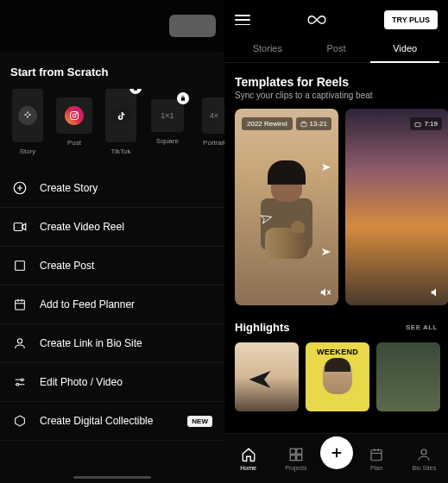 The image size is (448, 483). What do you see at coordinates (268, 49) in the screenshot?
I see `tab-stories: Stories` at bounding box center [268, 49].